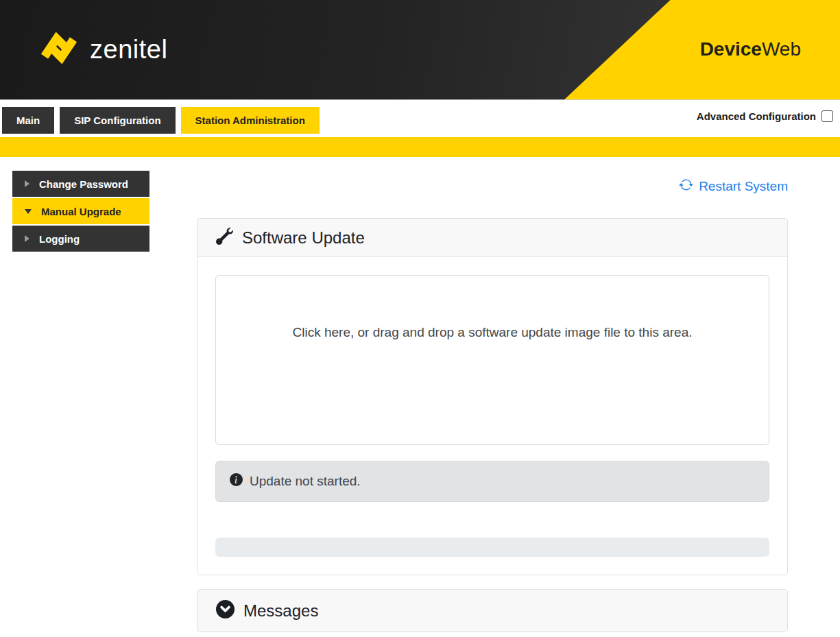 The image size is (840, 637). What do you see at coordinates (756, 117) in the screenshot?
I see `advanced-configuration-label: Advanced Configuration` at bounding box center [756, 117].